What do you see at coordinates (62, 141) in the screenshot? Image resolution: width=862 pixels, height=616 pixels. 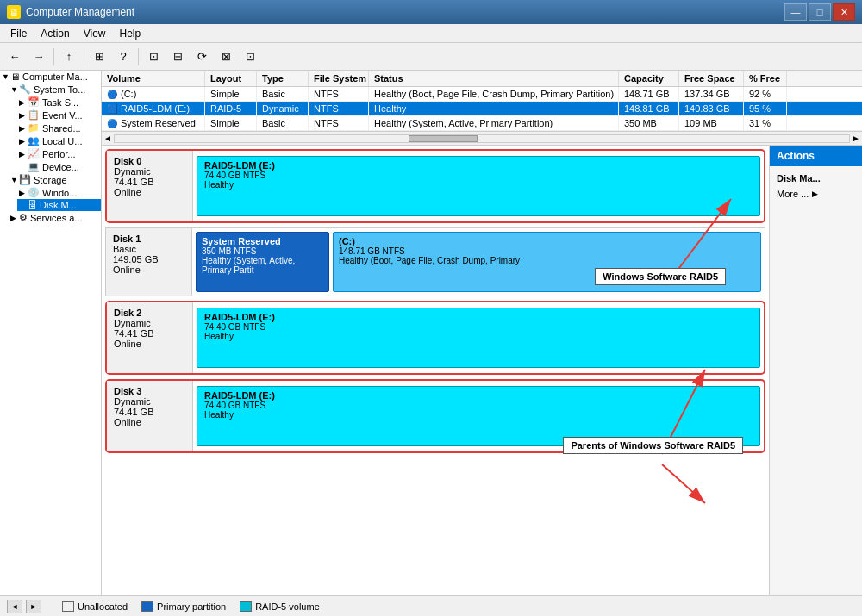 I see `sidebar-local-label: Local U...` at bounding box center [62, 141].